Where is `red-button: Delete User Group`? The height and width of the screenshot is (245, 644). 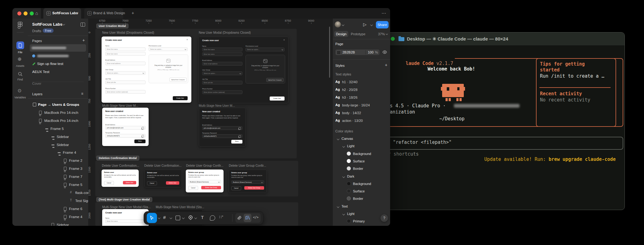 red-button: Delete User Group is located at coordinates (211, 187).